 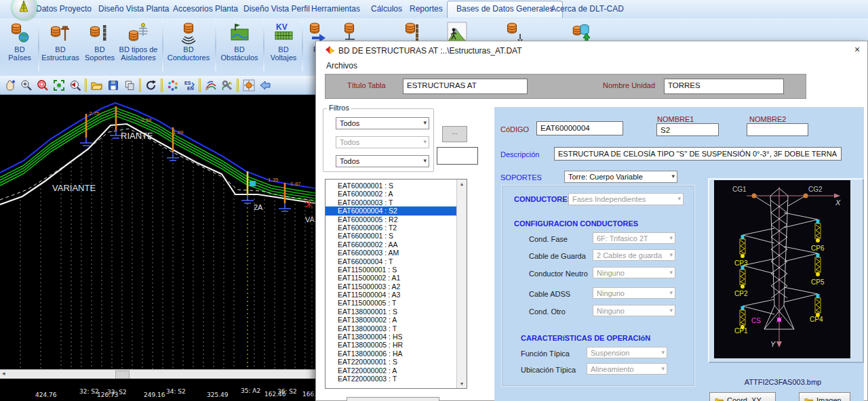 What do you see at coordinates (391, 194) in the screenshot?
I see `list-item: EAT60000002 : A` at bounding box center [391, 194].